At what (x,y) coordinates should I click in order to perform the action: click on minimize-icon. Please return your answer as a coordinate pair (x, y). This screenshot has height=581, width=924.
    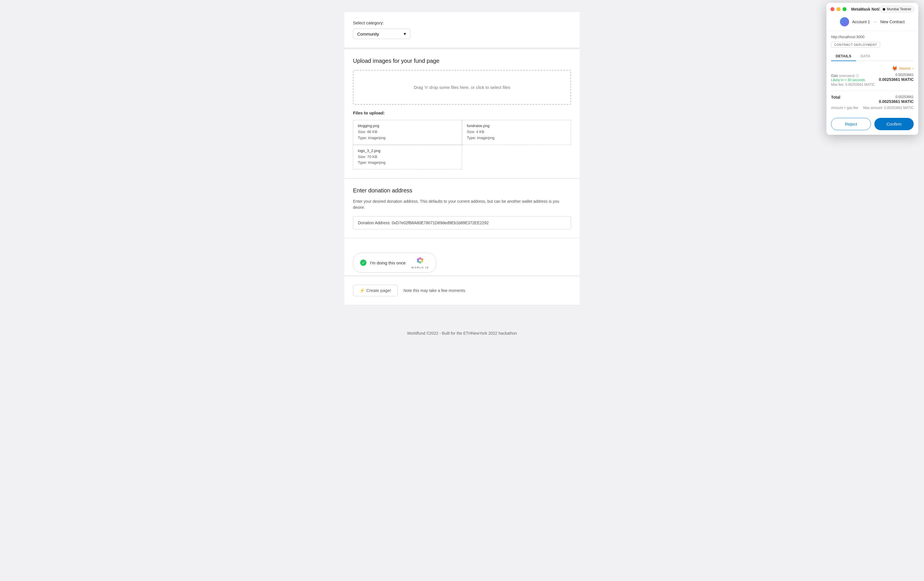
    Looking at the image, I should click on (838, 9).